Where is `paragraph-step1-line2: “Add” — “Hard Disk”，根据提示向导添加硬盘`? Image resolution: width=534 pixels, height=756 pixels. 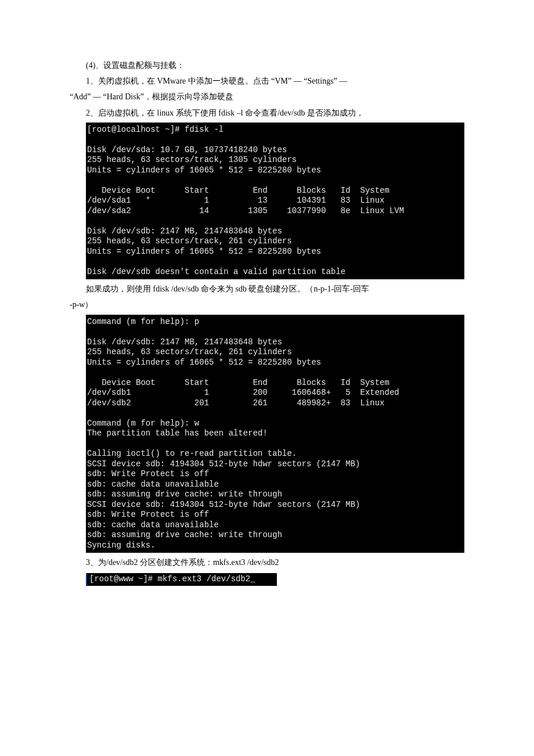
paragraph-step1-line2: “Add” — “Hard Disk”，根据提示向导添加硬盘 is located at coordinates (267, 96).